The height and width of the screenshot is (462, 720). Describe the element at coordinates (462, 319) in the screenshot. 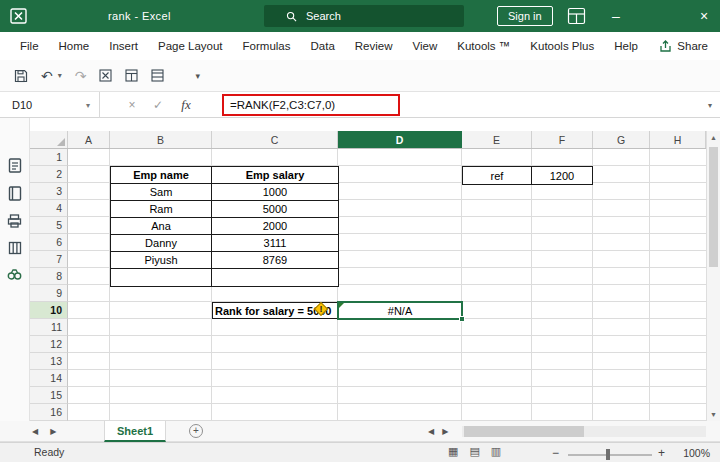

I see `fill-handle` at that location.